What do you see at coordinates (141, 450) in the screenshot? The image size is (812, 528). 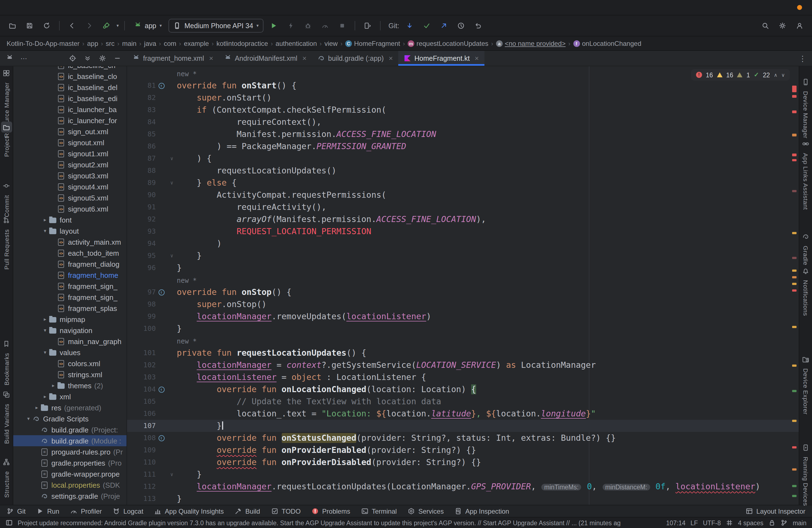 I see `line-number: 109` at bounding box center [141, 450].